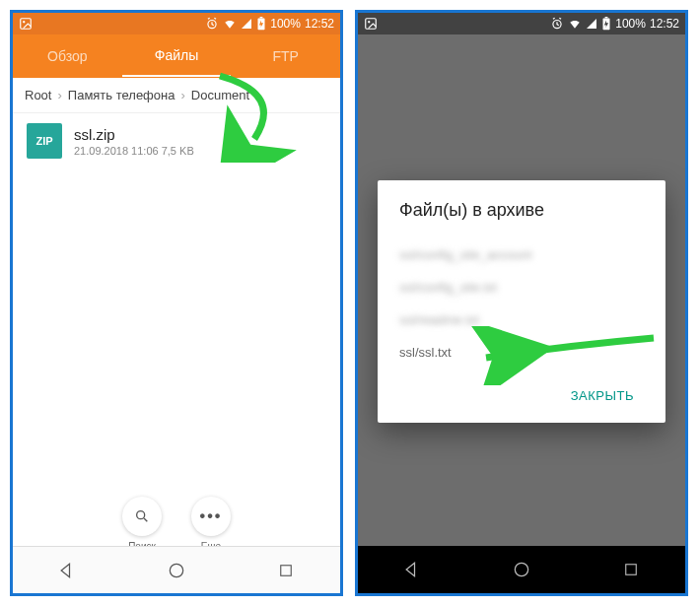 Image resolution: width=700 pixels, height=606 pixels. I want to click on tab-bar: Обзор Файлы FTP, so click(176, 56).